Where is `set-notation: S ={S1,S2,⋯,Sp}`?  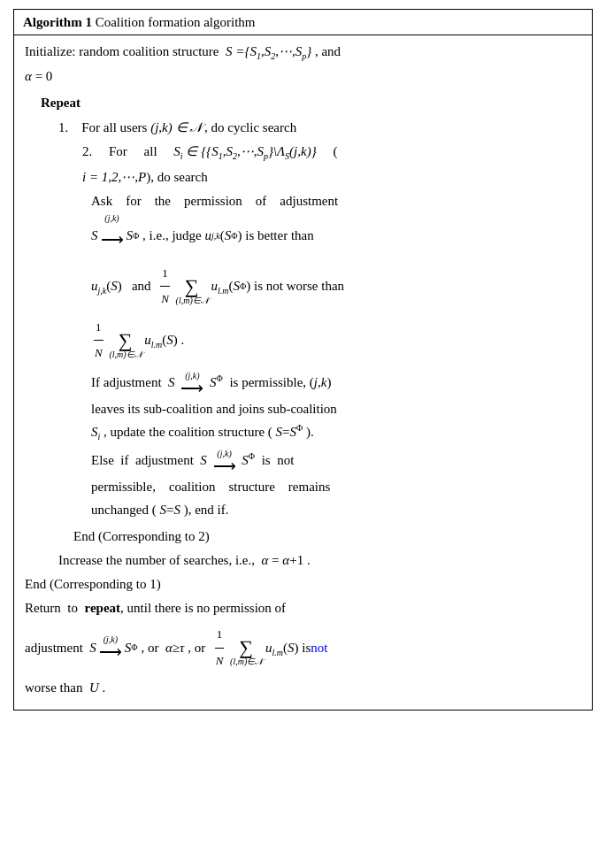 set-notation: S ={S1,S2,⋯,Sp} is located at coordinates (269, 51).